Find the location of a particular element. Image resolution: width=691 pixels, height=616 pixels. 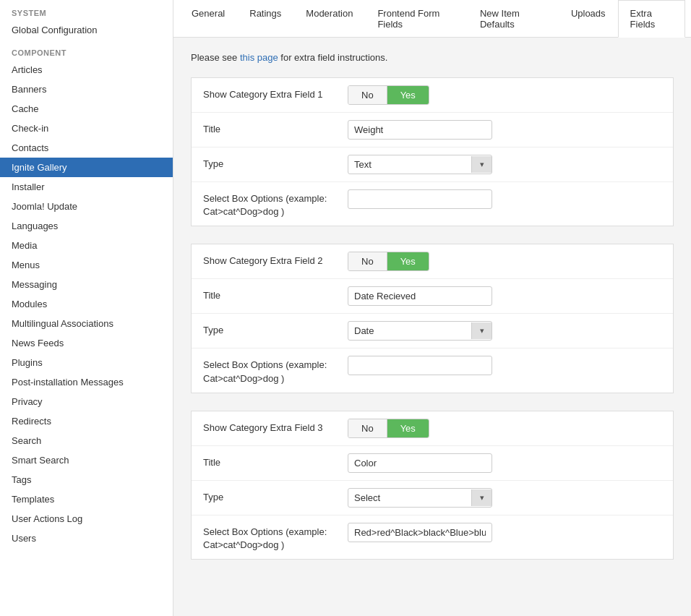

show-category-row-1: Show Category Extra Field 1NoYes is located at coordinates (432, 95).